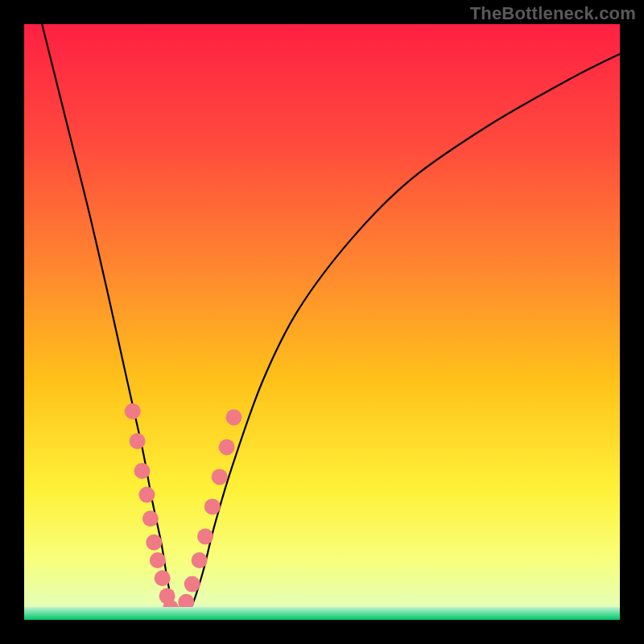  I want to click on green-strip, so click(322, 613).